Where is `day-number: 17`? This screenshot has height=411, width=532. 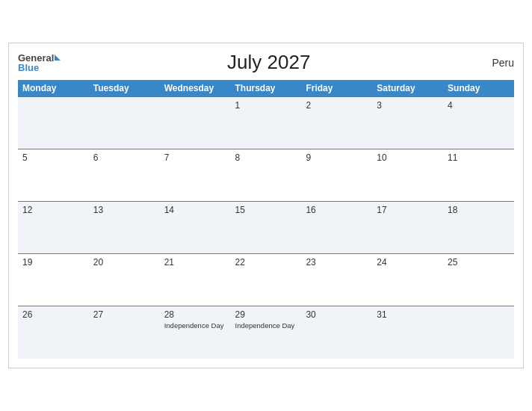 day-number: 17 is located at coordinates (408, 210).